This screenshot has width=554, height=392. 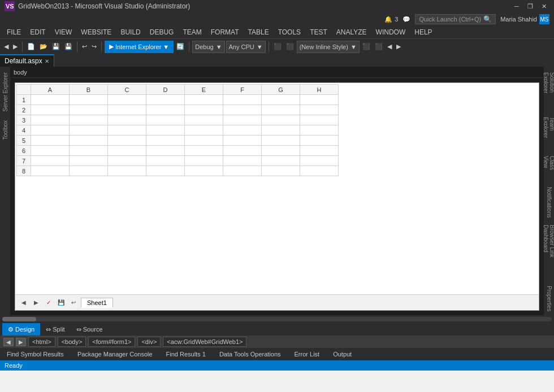 What do you see at coordinates (44, 47) in the screenshot?
I see `open-button: 📂` at bounding box center [44, 47].